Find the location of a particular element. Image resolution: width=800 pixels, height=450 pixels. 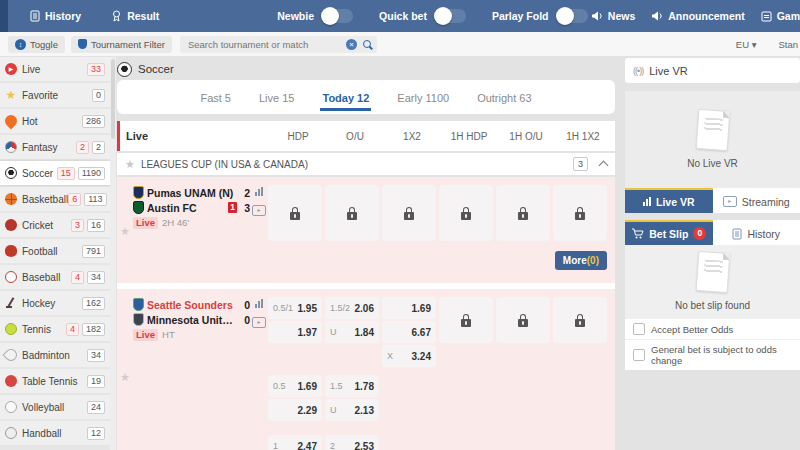

sport-header: Soccer is located at coordinates (366, 69).